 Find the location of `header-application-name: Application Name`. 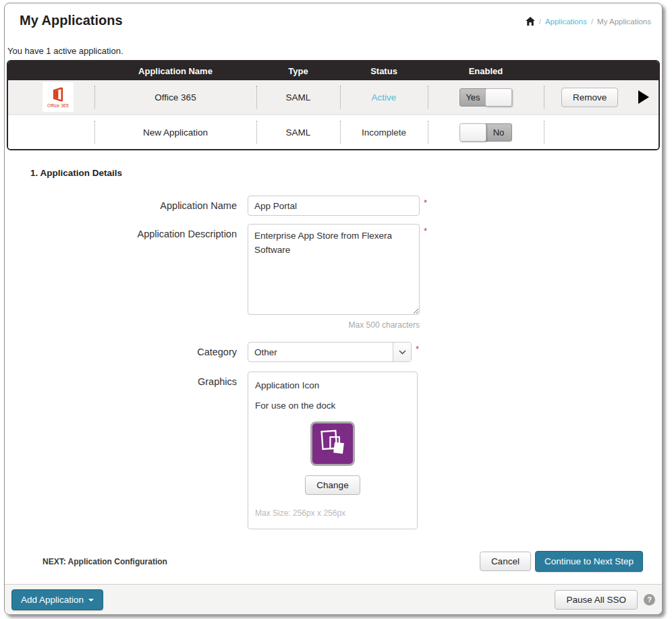

header-application-name: Application Name is located at coordinates (175, 71).